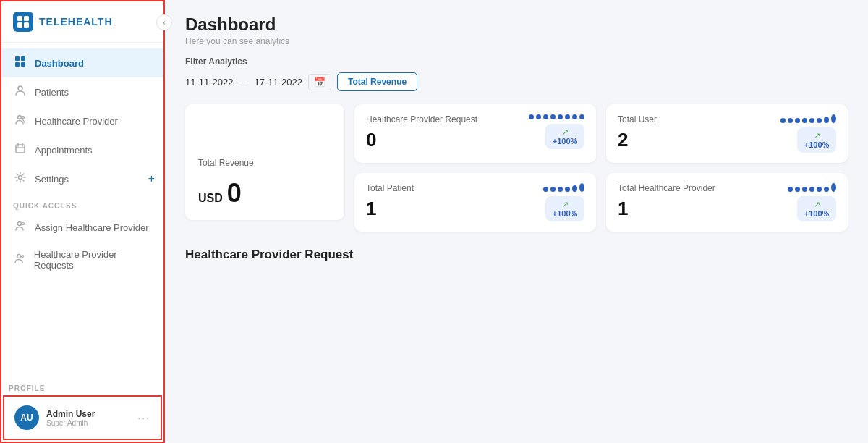  What do you see at coordinates (93, 260) in the screenshot?
I see `sidebar-item-label: Healthcare Provider Requests` at bounding box center [93, 260].